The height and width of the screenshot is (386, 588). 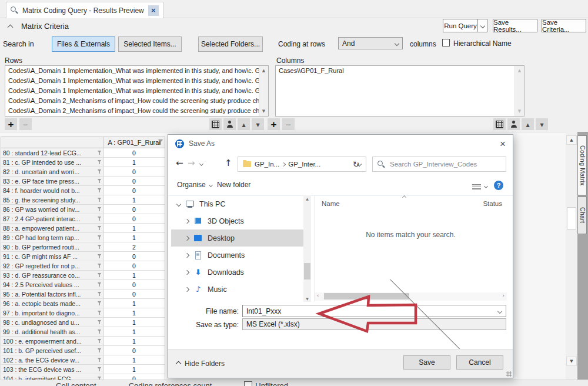 I want to click on table-row: 96 : a. ectopic beats made... 1, so click(x=83, y=304).